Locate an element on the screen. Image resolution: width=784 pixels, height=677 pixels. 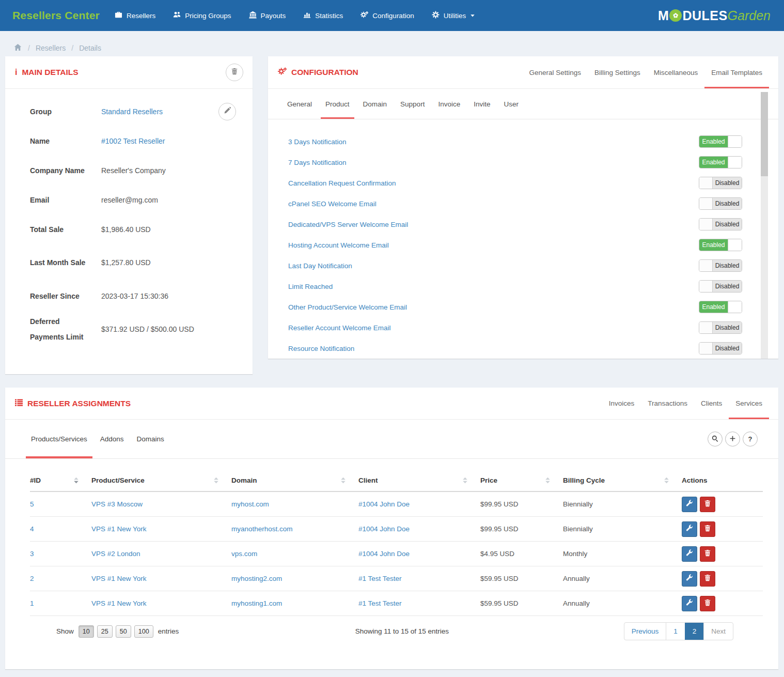
edit-group-button is located at coordinates (227, 112).